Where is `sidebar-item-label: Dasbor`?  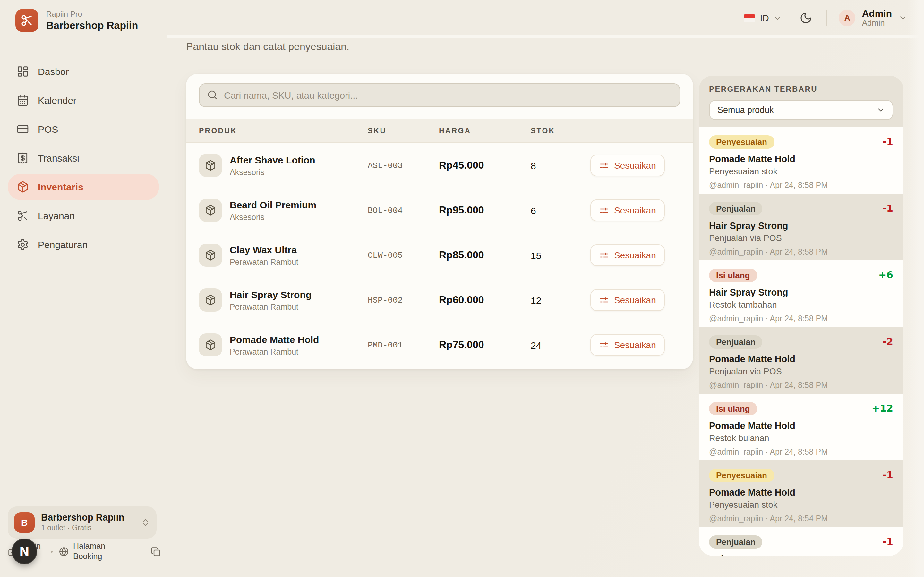 sidebar-item-label: Dasbor is located at coordinates (53, 72).